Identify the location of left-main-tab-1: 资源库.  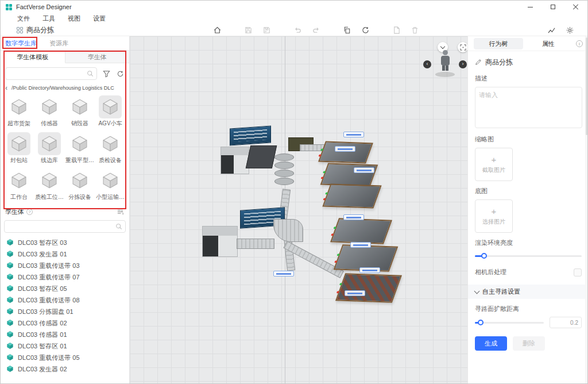
(59, 44).